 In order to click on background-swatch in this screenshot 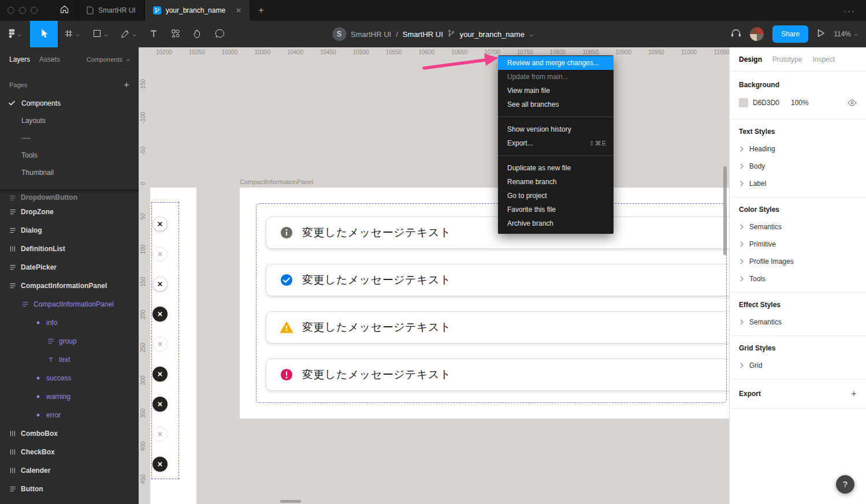, I will do `click(744, 103)`.